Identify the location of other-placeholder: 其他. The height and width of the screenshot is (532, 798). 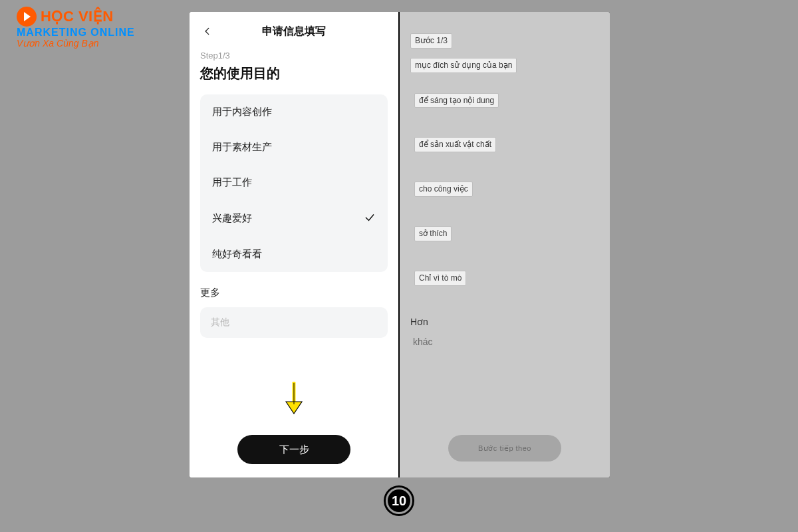
(220, 322).